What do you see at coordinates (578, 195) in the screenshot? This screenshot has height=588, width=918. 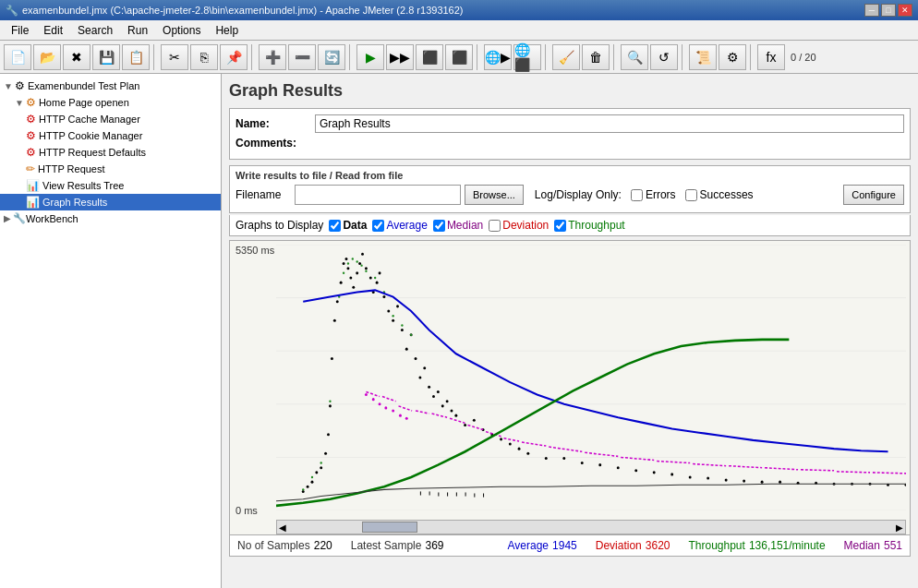 I see `log-display-label: Log/Display Only:` at bounding box center [578, 195].